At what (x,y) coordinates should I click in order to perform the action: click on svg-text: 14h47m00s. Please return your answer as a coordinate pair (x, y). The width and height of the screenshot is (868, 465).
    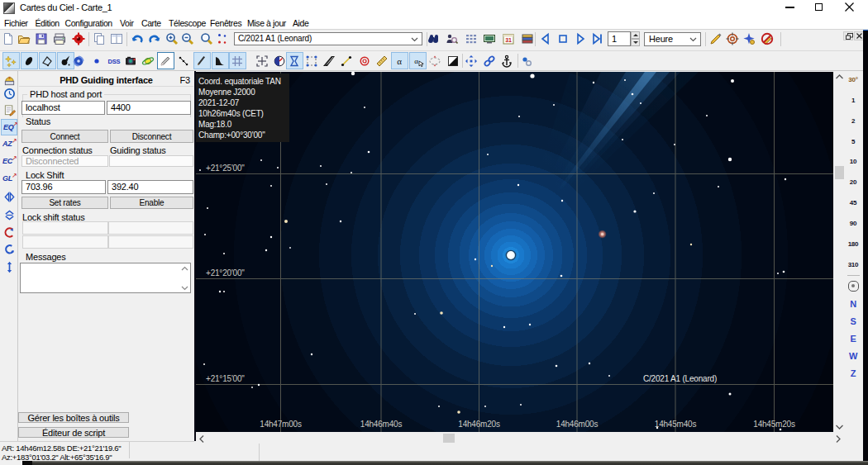
    Looking at the image, I should click on (281, 425).